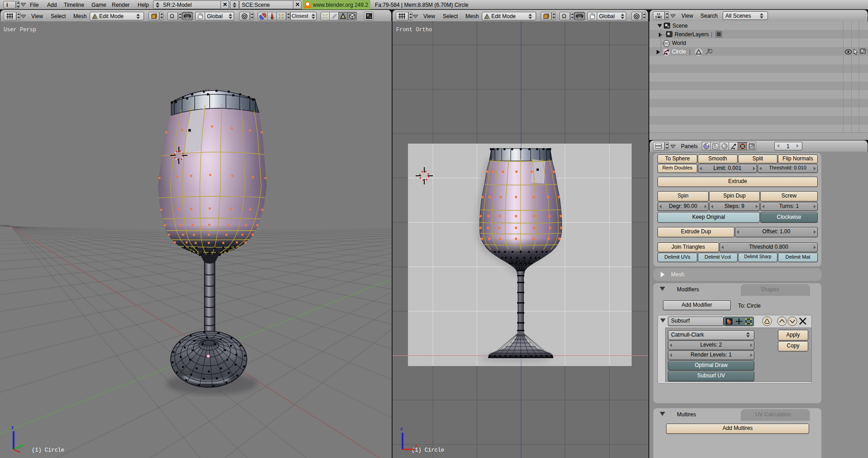  Describe the element at coordinates (20, 30) in the screenshot. I see `svg-text: User Persp` at that location.